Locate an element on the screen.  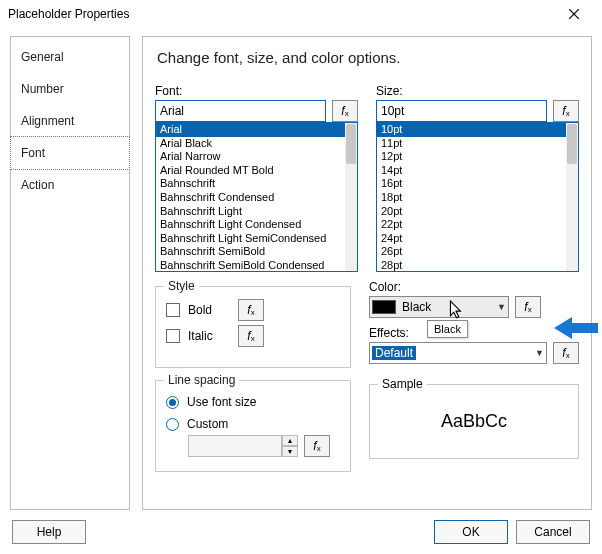
annotation-arrow-icon is located at coordinates (576, 328).